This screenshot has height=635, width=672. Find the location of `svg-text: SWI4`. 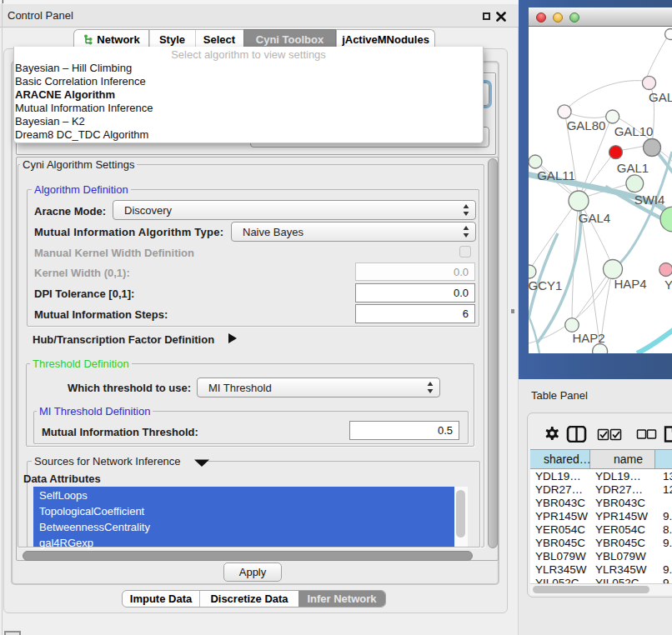

svg-text: SWI4 is located at coordinates (650, 200).